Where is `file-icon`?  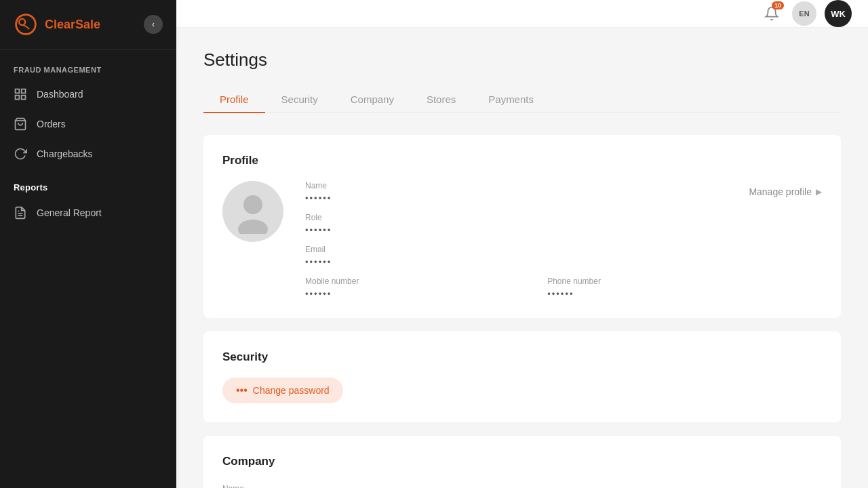 file-icon is located at coordinates (20, 213).